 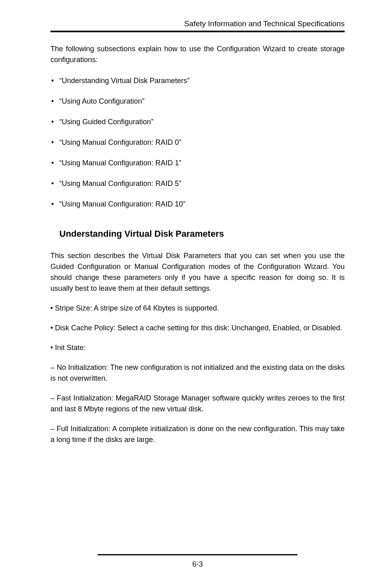 What do you see at coordinates (198, 561) in the screenshot?
I see `footer: 6-3` at bounding box center [198, 561].